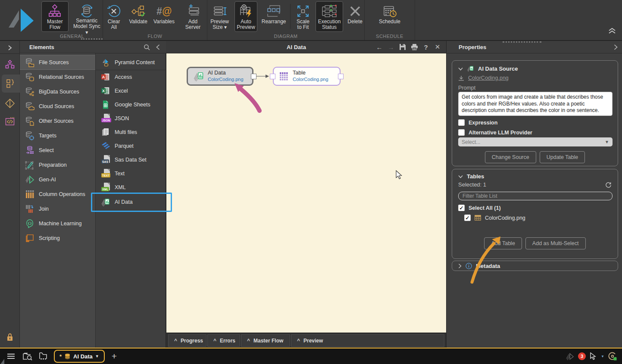 This screenshot has height=364, width=622. I want to click on preview-size-button: Preview Size ▾, so click(220, 16).